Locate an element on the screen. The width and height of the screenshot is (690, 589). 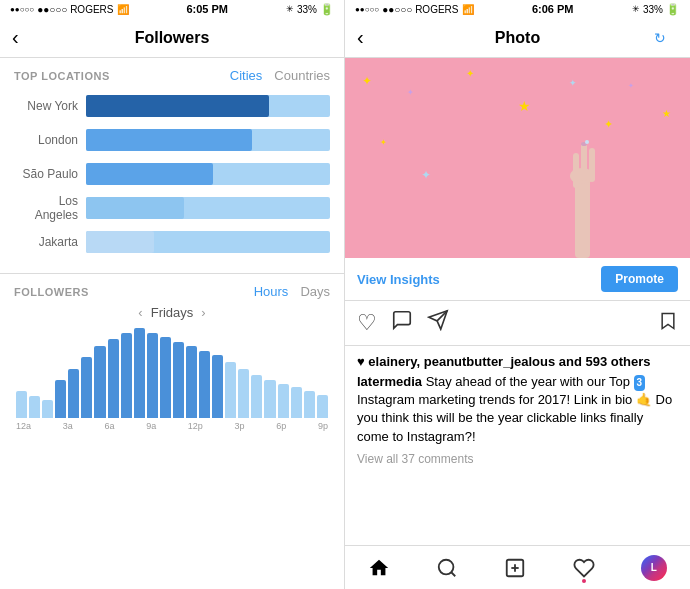
signal-icon-right: ●●○○○ is located at coordinates (367, 10).